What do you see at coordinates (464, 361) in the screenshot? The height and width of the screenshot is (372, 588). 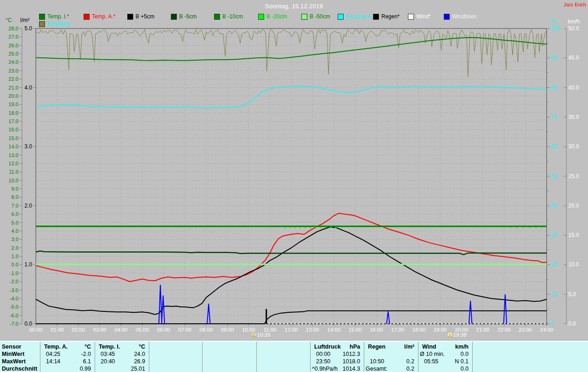 I see `stats-cell-value: N 0.1` at bounding box center [464, 361].